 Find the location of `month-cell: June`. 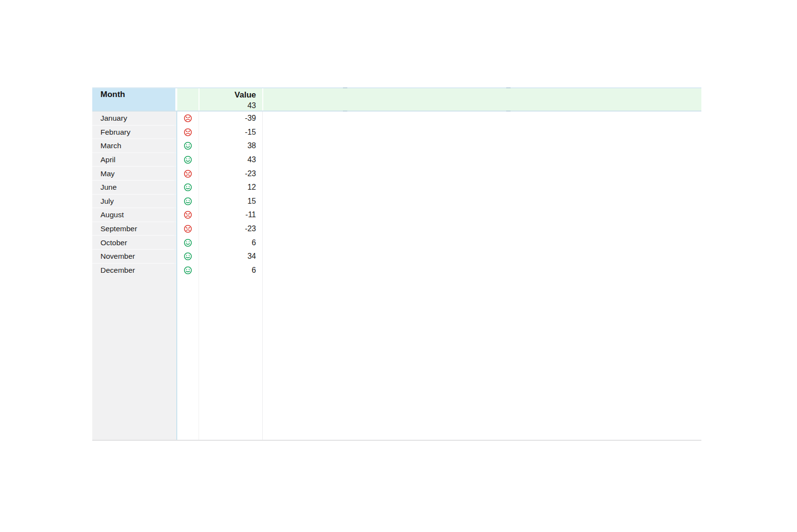

month-cell: June is located at coordinates (134, 187).